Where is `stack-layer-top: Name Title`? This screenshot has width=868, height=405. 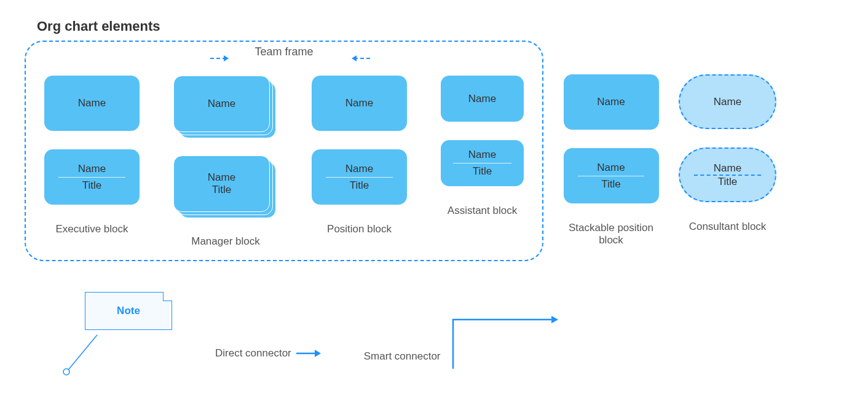
stack-layer-top: Name Title is located at coordinates (221, 184).